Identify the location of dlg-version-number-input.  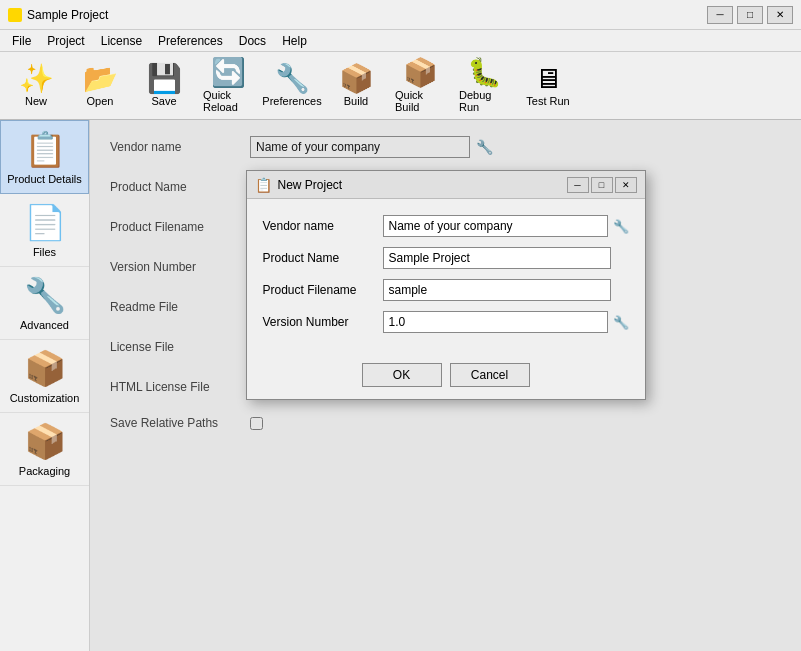
(496, 322).